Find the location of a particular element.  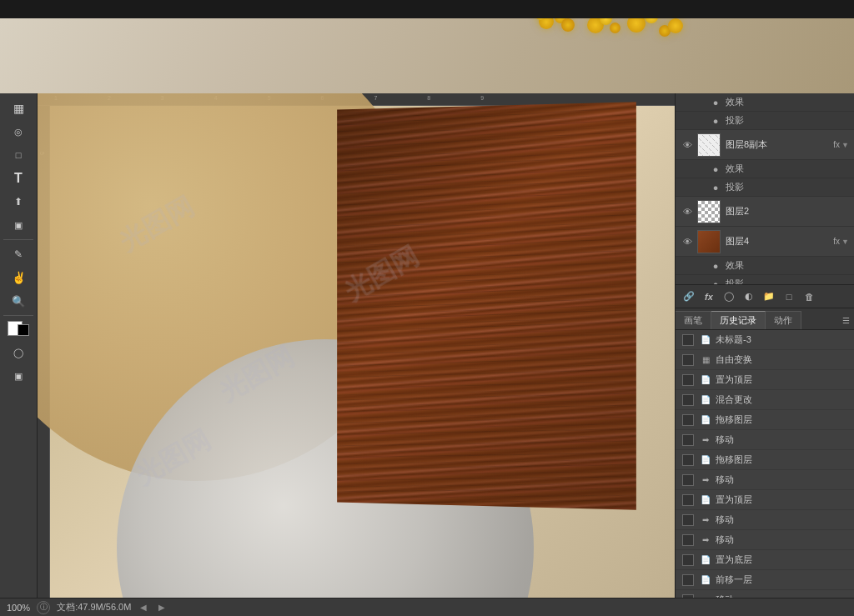

group-button: 📁 is located at coordinates (769, 297).